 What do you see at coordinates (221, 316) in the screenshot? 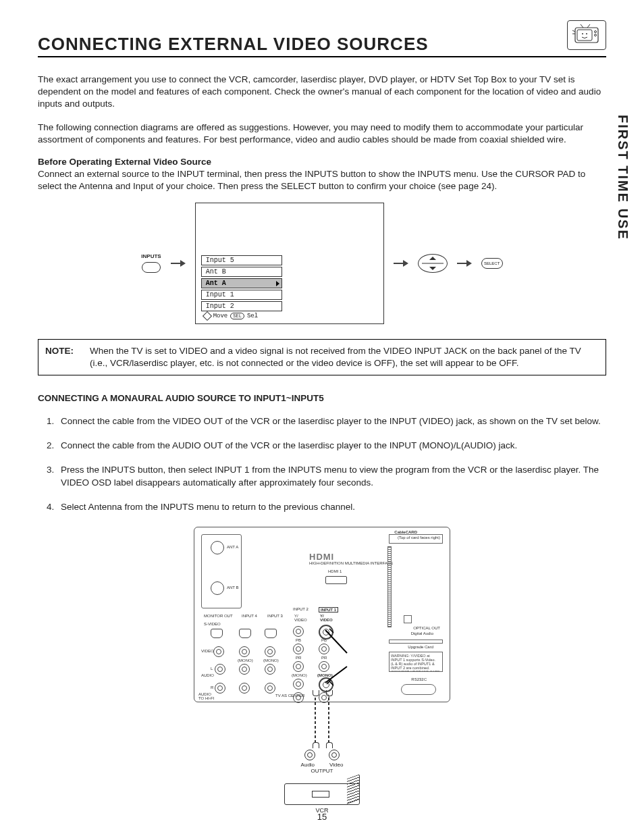
I see `osd-footer-move: Move` at bounding box center [221, 316].